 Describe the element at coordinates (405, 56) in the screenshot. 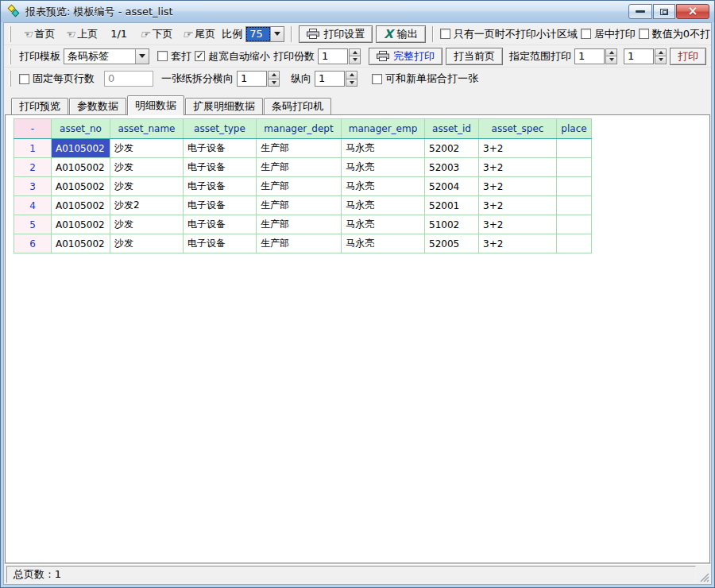

I see `full-print-button: 完整打印` at that location.